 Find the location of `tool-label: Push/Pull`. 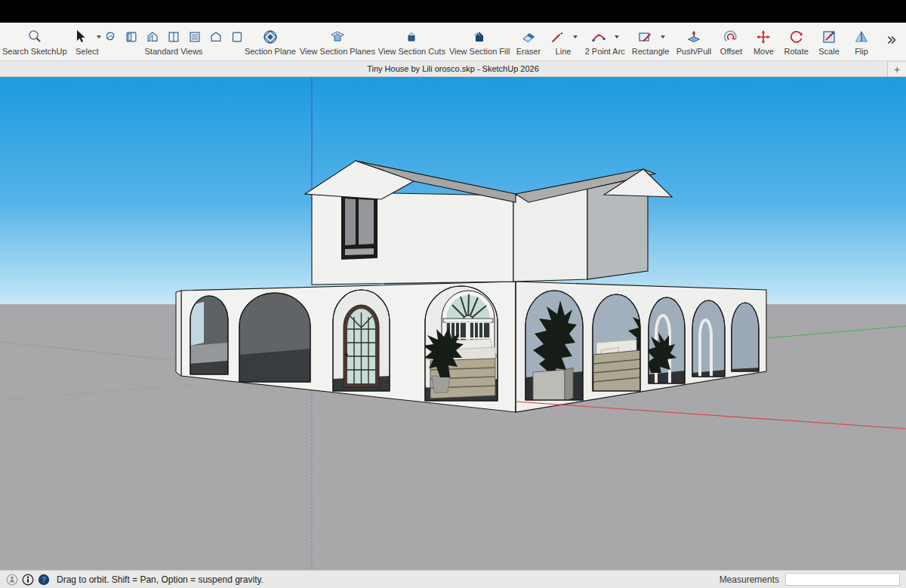

tool-label: Push/Pull is located at coordinates (694, 51).